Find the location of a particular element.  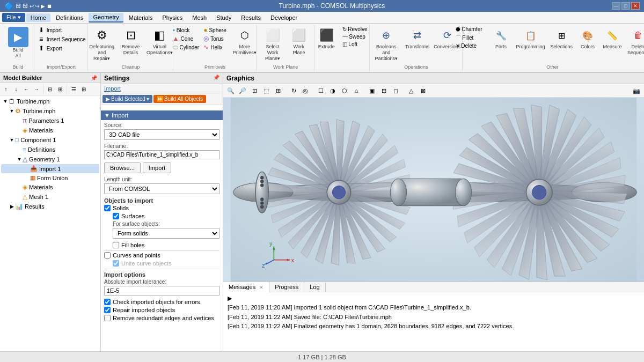

tree-item-import1: 📥 Import 1 is located at coordinates (50, 168).